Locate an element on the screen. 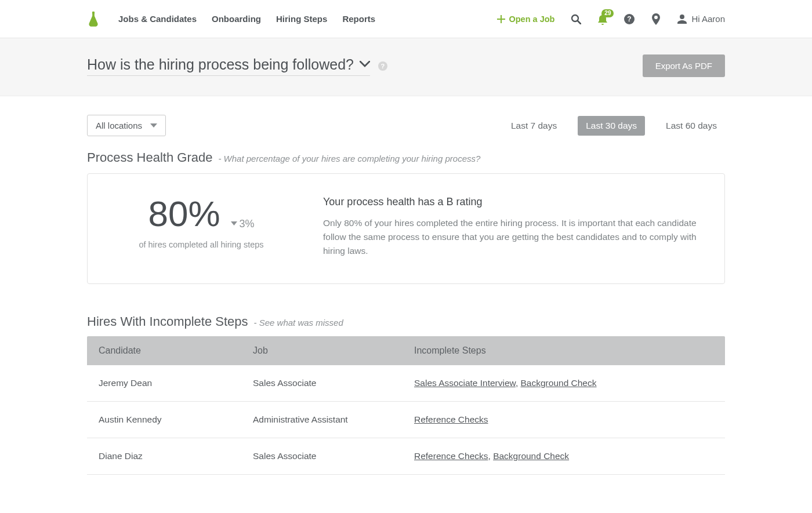 This screenshot has width=812, height=513. location-select-value: All locations is located at coordinates (119, 125).